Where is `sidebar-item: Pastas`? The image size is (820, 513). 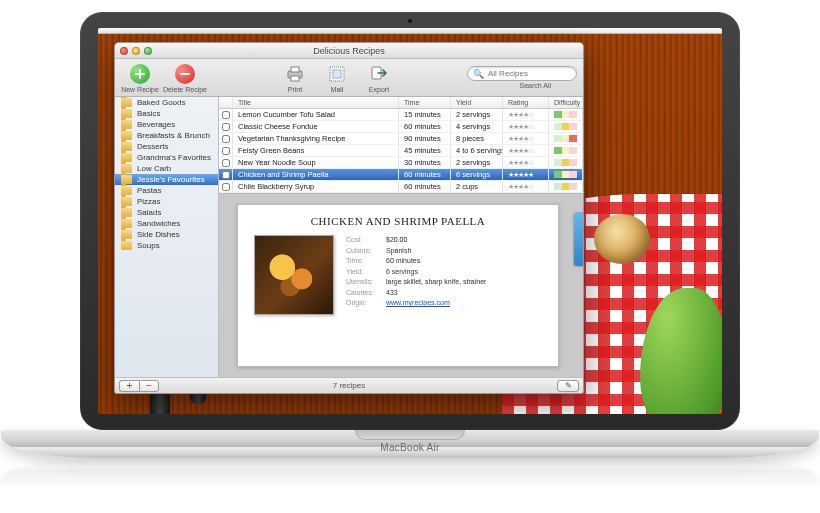 sidebar-item: Pastas is located at coordinates (166, 190).